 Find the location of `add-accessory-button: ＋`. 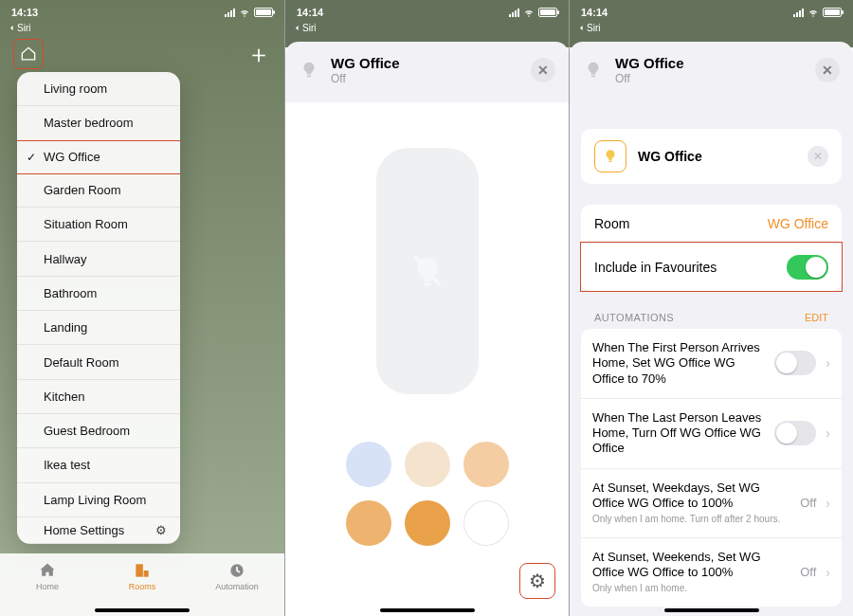

add-accessory-button: ＋ is located at coordinates (259, 55).